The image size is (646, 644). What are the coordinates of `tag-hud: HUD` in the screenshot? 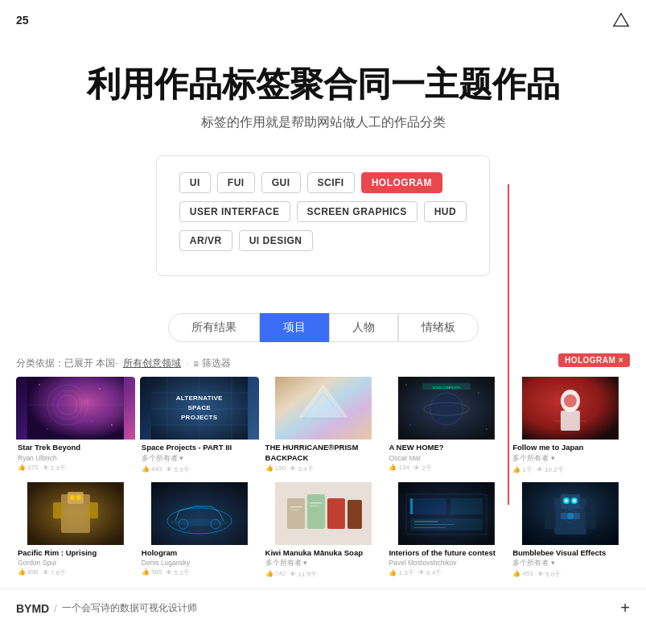 It's located at (446, 212).